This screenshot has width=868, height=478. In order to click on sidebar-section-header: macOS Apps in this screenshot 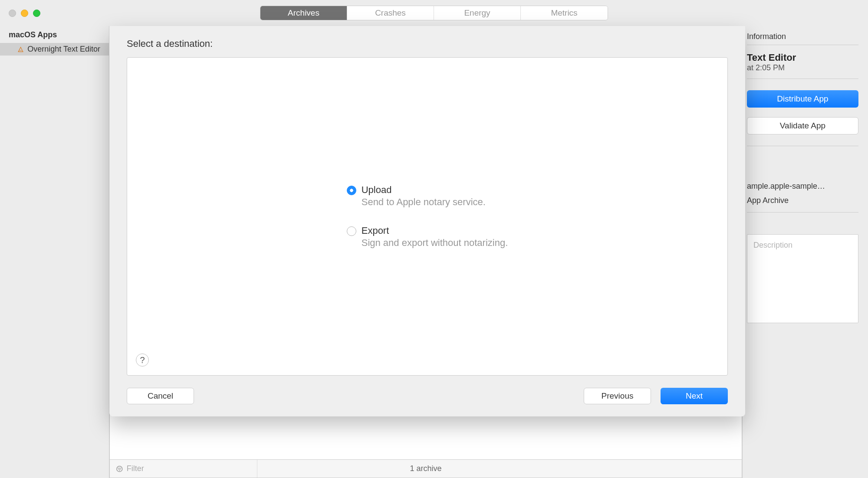, I will do `click(55, 35)`.